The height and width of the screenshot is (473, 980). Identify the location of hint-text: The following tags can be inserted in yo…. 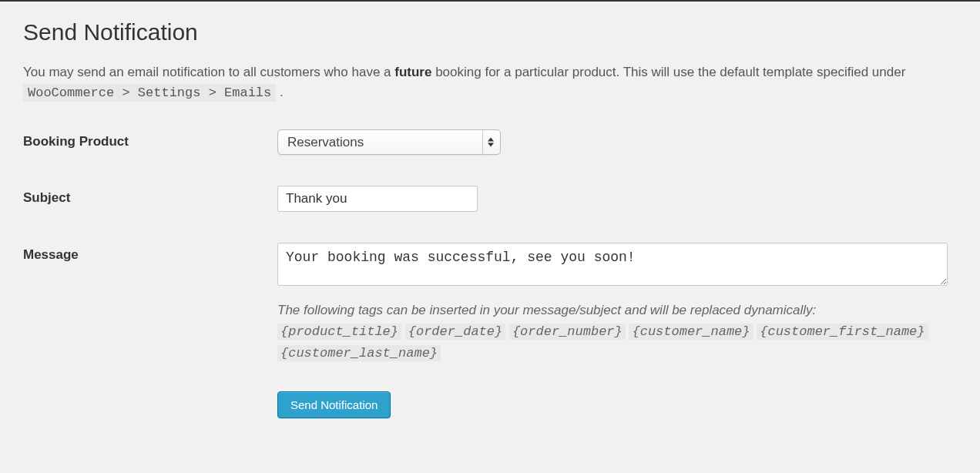
(547, 310).